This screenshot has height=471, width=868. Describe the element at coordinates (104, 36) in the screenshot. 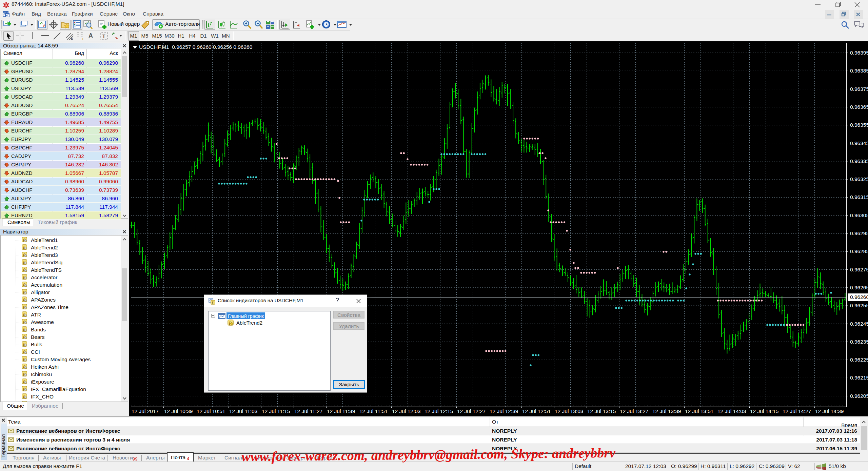

I see `svg-text: T` at that location.